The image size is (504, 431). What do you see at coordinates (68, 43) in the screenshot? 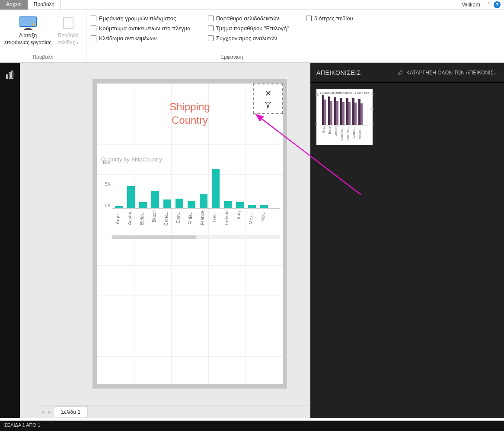
I see `page-view-label-2: σελίδας ▾` at bounding box center [68, 43].